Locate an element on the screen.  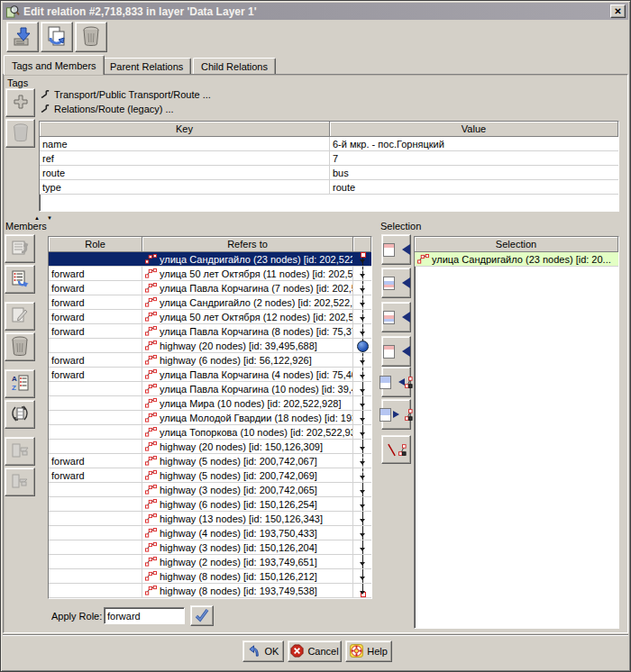
member-row: улица Молодой Гвардии (18 nodes) [id: 19… is located at coordinates (210, 418).